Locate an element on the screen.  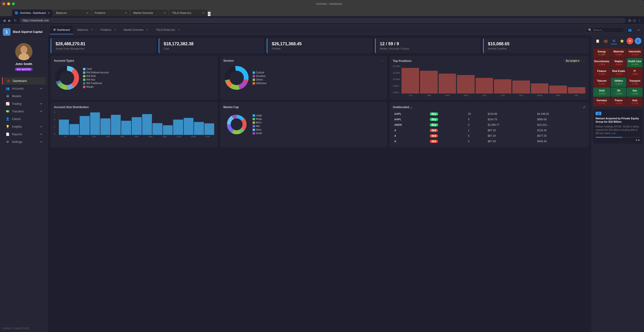
sector-staples: Staples -0.03% is located at coordinates (618, 63).